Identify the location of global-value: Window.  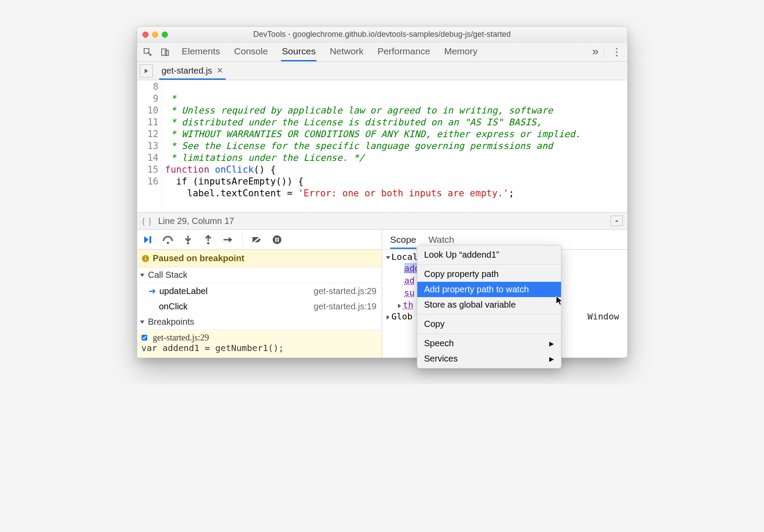
(603, 316).